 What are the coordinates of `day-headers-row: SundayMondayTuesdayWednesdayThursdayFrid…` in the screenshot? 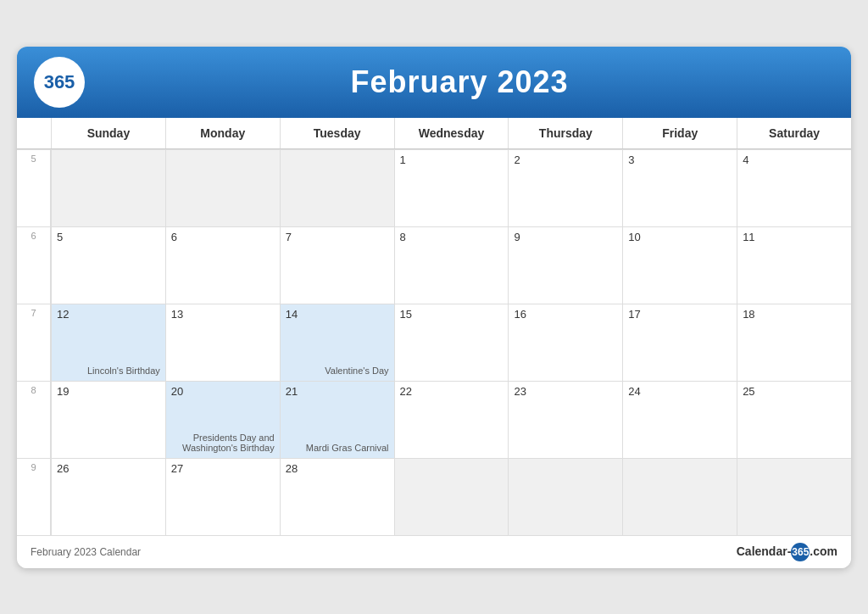 It's located at (434, 134).